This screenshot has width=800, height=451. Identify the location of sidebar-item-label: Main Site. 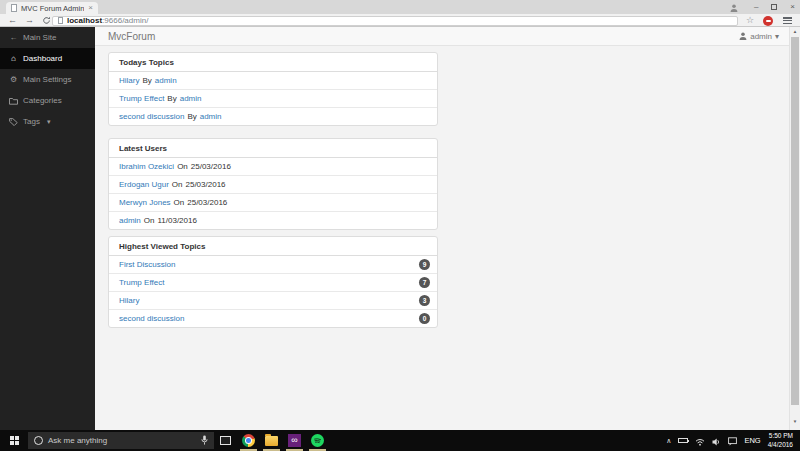
(40, 38).